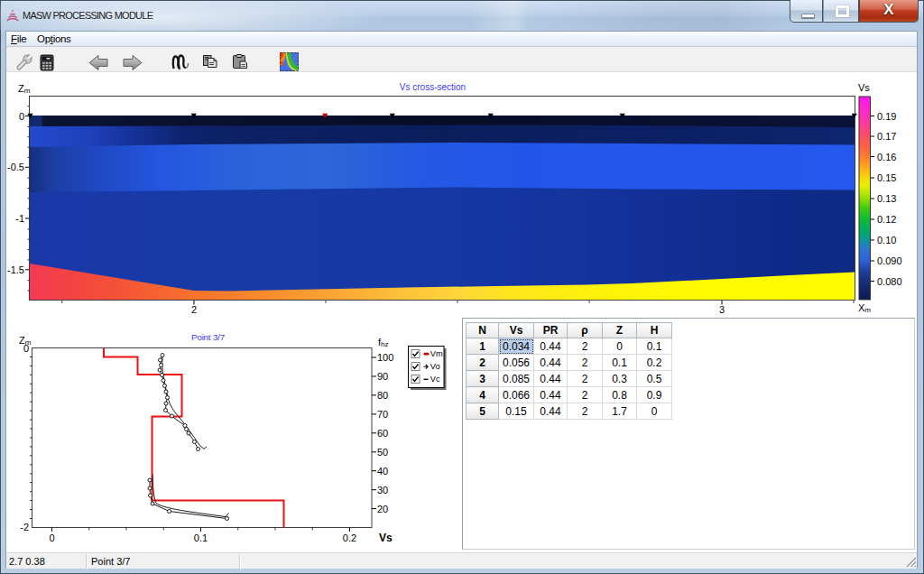  I want to click on svg-text: Vo, so click(435, 366).